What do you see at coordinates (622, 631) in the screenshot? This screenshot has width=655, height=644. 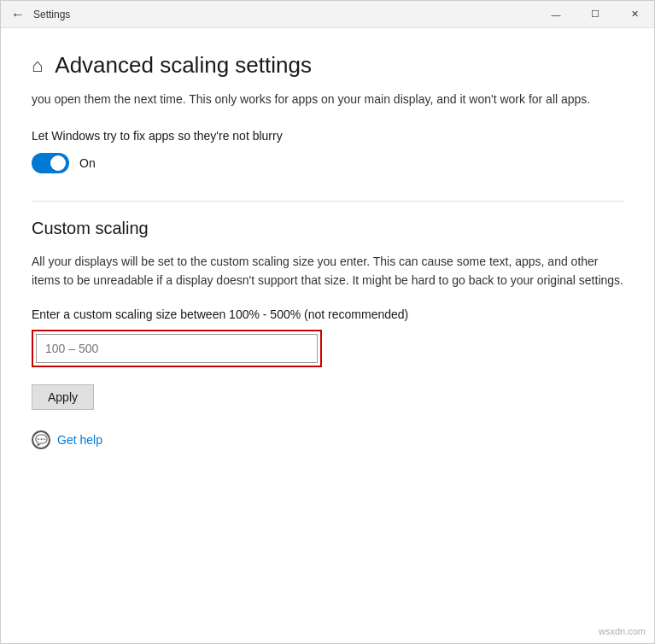 I see `watermark: wsxdn.com` at bounding box center [622, 631].